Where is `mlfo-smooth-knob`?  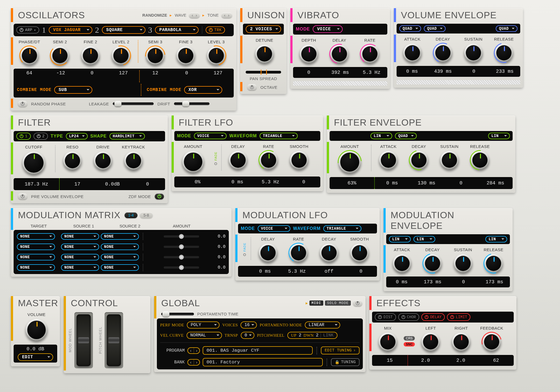 mlfo-smooth-knob is located at coordinates (360, 253).